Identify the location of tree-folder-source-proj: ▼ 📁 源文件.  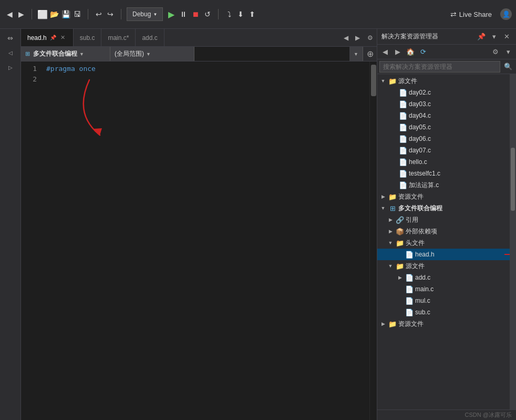
(443, 266).